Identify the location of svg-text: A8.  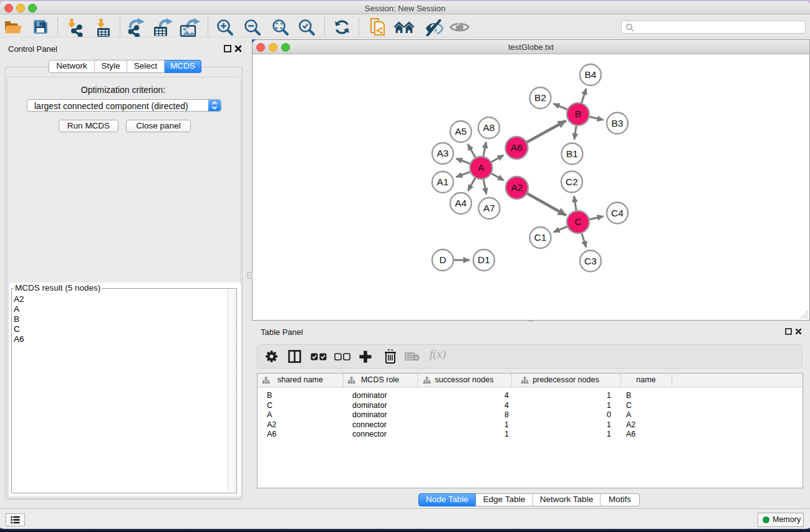
(489, 127).